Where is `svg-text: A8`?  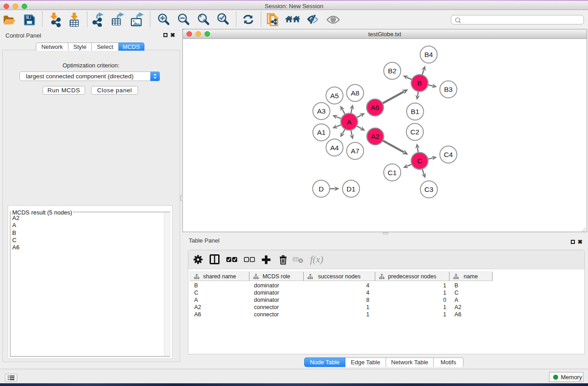
svg-text: A8 is located at coordinates (355, 93).